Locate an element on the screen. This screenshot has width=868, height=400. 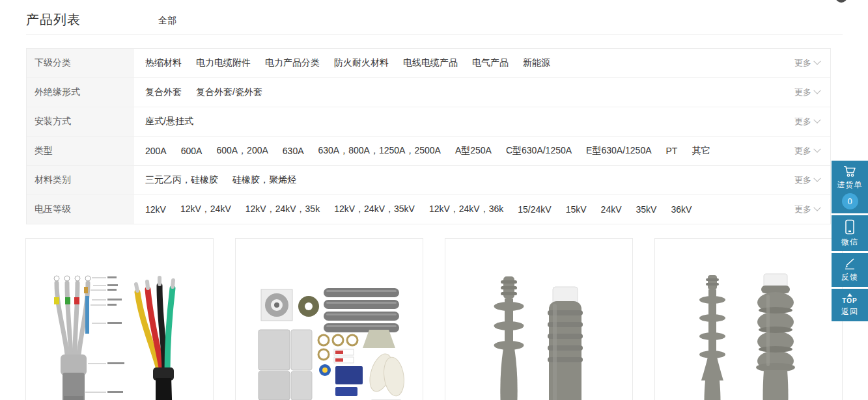
filter-row-voltage: 电压等级 12kV12kV，24kV12kV，24kV，35k12kV，24kV… is located at coordinates (428, 209).